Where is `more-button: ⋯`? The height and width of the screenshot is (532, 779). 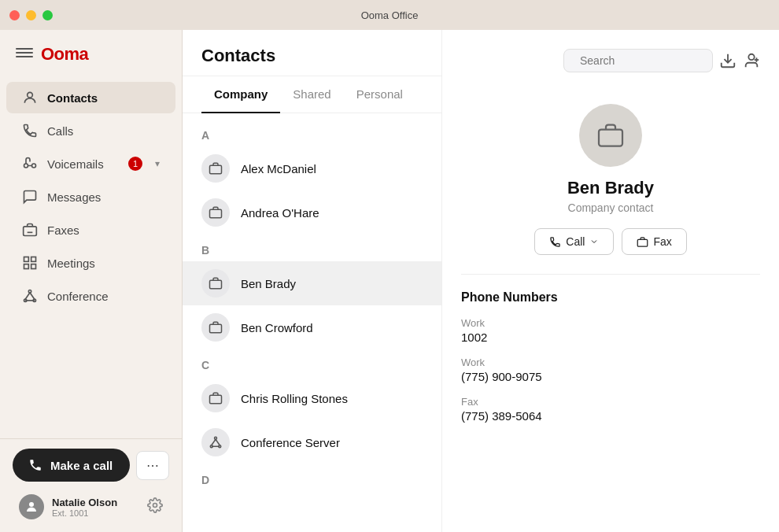 more-button: ⋯ is located at coordinates (153, 466).